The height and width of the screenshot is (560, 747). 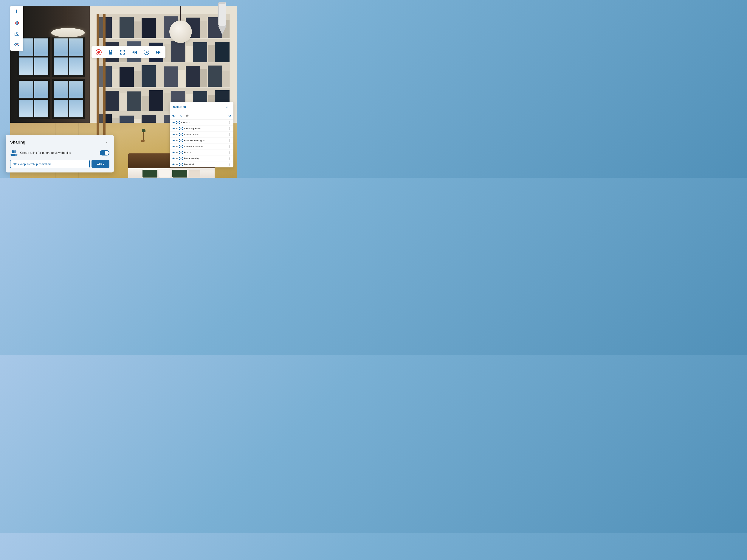 What do you see at coordinates (17, 45) in the screenshot?
I see `view-tool-button` at bounding box center [17, 45].